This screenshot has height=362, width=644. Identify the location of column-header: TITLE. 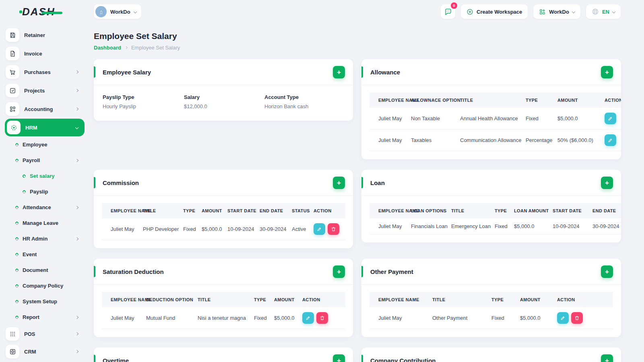
(493, 100).